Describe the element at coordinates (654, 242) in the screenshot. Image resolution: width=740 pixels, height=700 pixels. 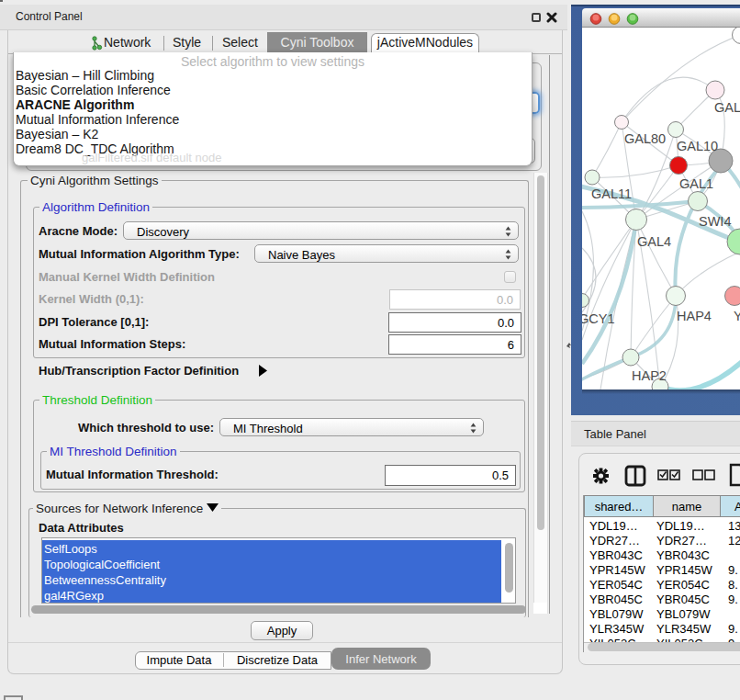
I see `svg-text: GAL4` at that location.